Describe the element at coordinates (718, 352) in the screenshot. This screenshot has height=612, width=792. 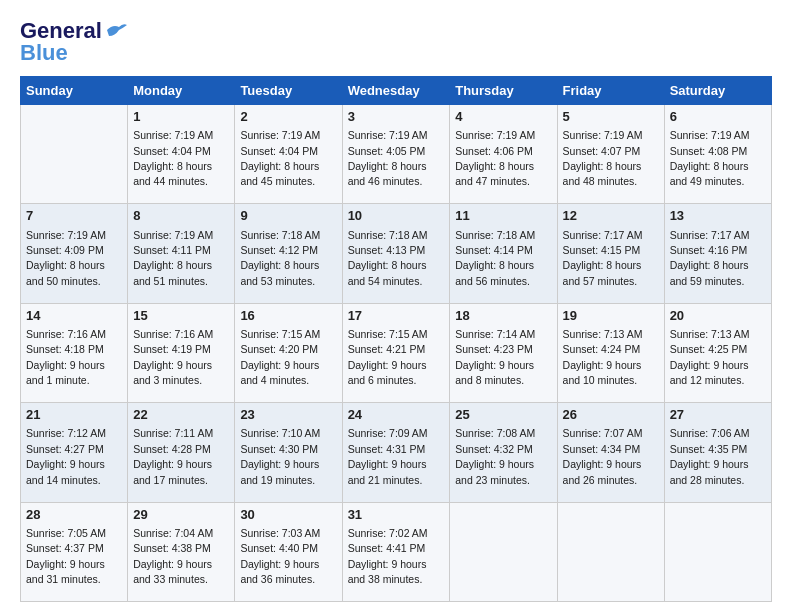
I see `calendar-cell: 20Sunrise: 7:13 AMSunset: 4:25 PMDayligh…` at that location.